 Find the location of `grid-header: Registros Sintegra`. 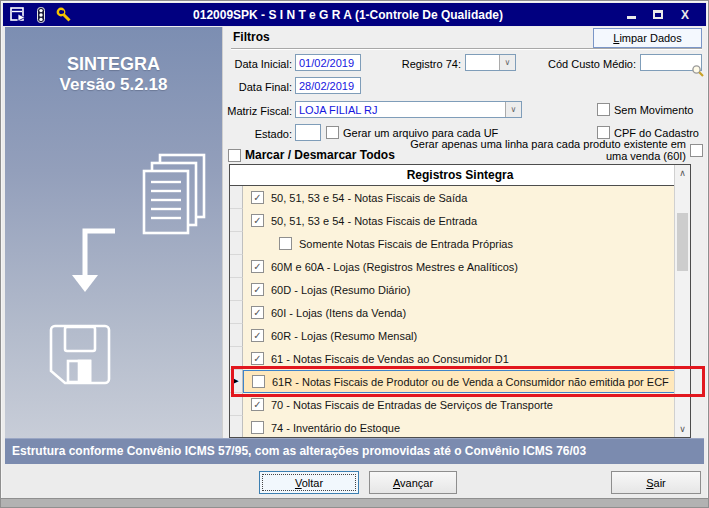

grid-header: Registros Sintegra is located at coordinates (460, 176).